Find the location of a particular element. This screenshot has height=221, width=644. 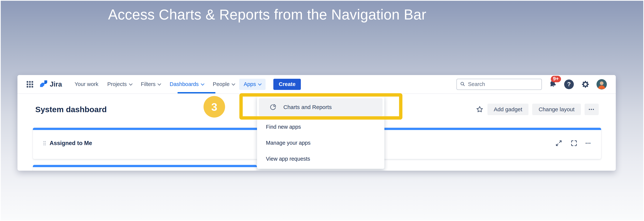

question-mark-icon: ? is located at coordinates (569, 84).